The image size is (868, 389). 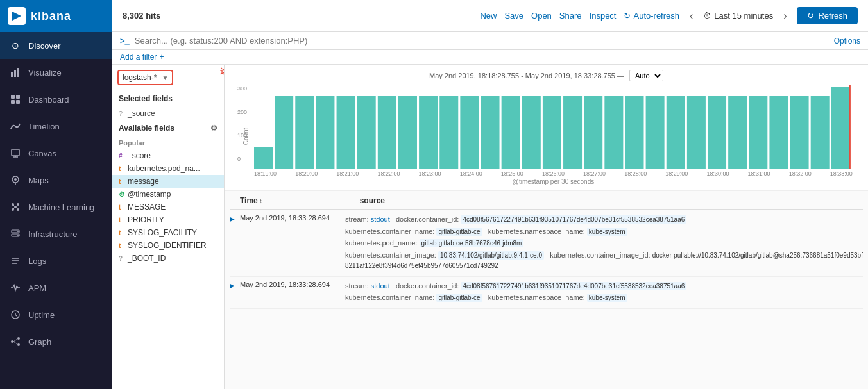 What do you see at coordinates (647, 76) in the screenshot?
I see `chart-auto-select: Auto` at bounding box center [647, 76].